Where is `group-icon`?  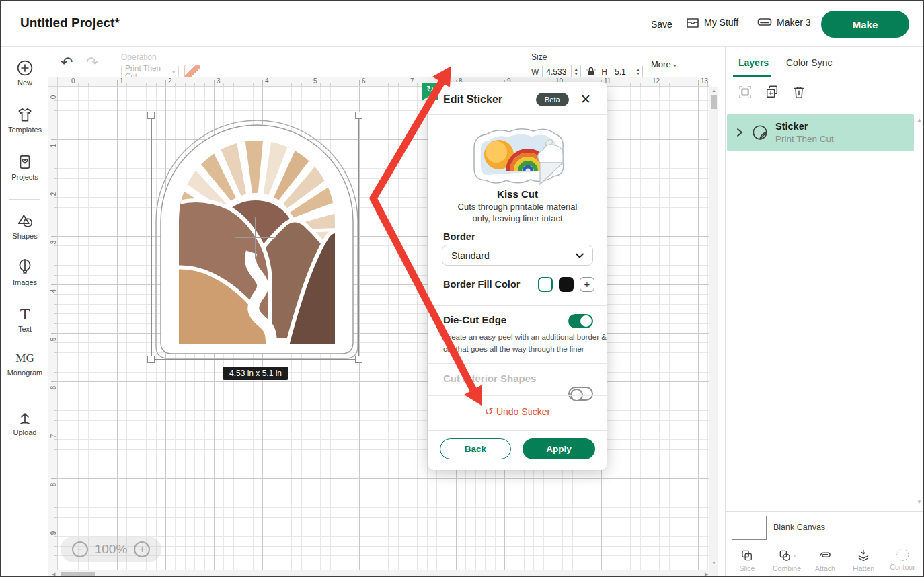
group-icon is located at coordinates (745, 92).